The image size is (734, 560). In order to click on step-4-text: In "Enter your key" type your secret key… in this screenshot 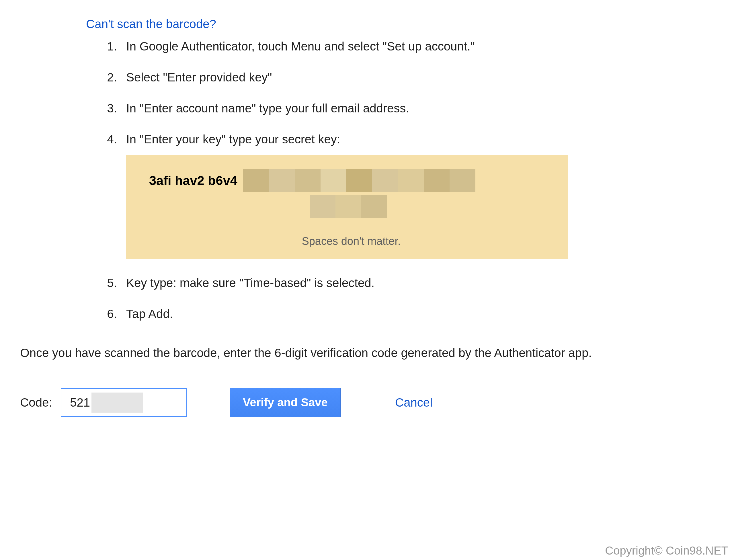, I will do `click(233, 139)`.